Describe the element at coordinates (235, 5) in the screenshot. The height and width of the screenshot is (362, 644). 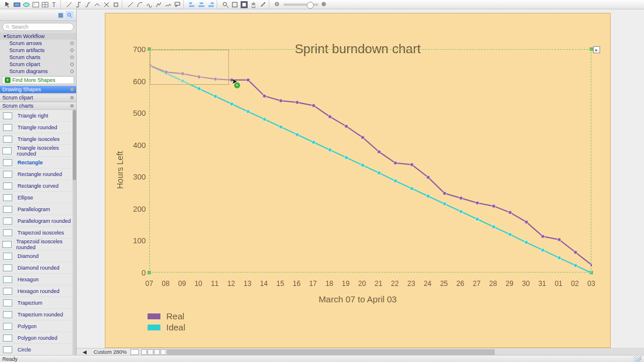
I see `zoom-fit-icon` at that location.